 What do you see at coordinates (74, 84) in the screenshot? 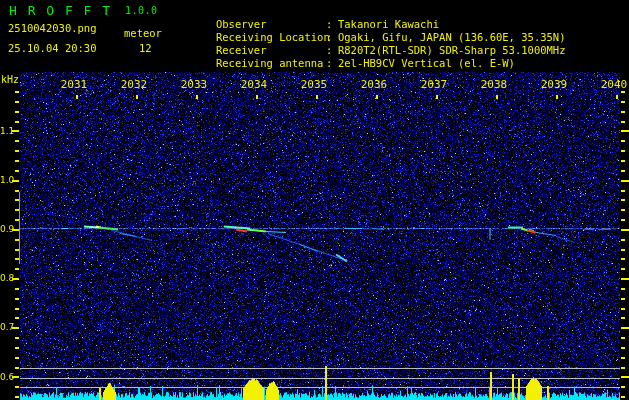
I see `time-tick-label: 2031` at bounding box center [74, 84].